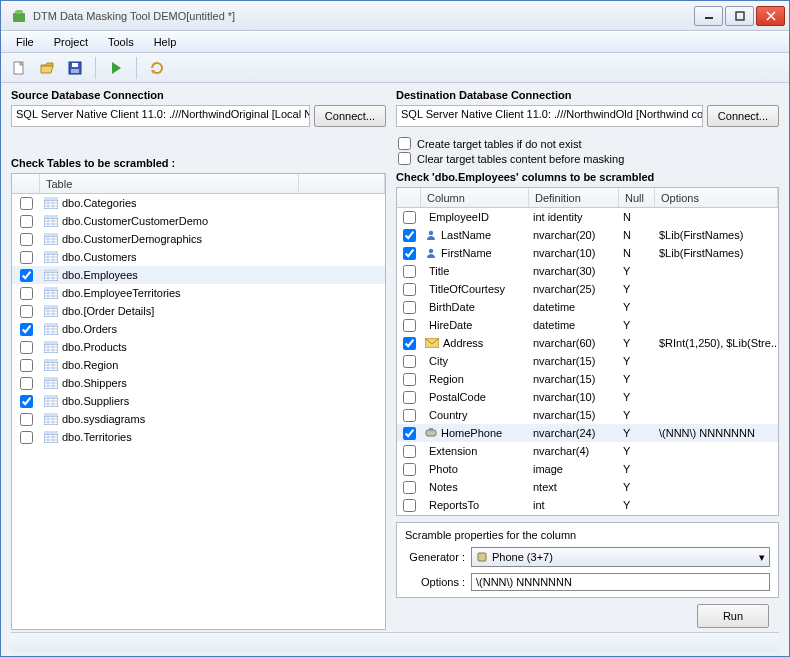 Image resolution: width=790 pixels, height=657 pixels. Describe the element at coordinates (198, 311) in the screenshot. I see `table-row: dbo.[Order Details]` at that location.